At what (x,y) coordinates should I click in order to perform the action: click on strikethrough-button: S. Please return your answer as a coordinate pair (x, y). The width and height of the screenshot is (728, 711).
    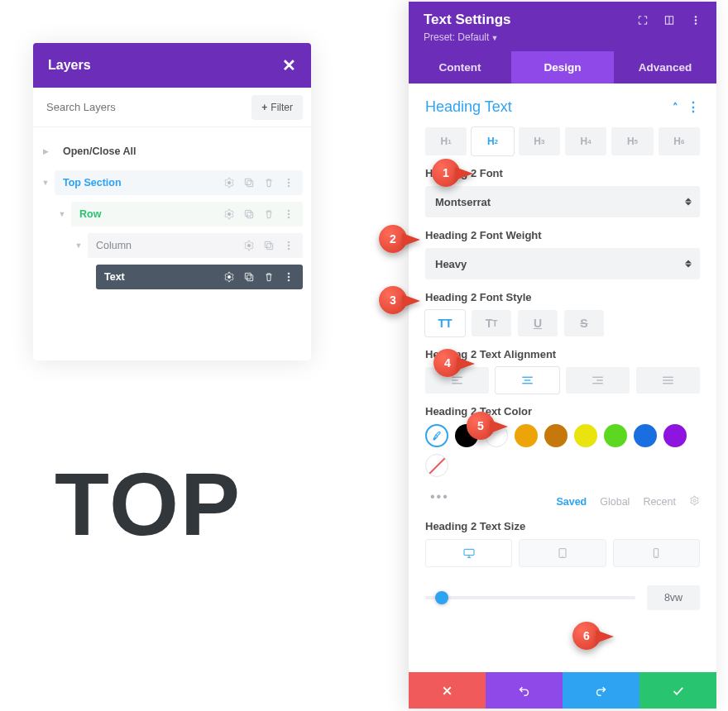
    Looking at the image, I should click on (584, 323).